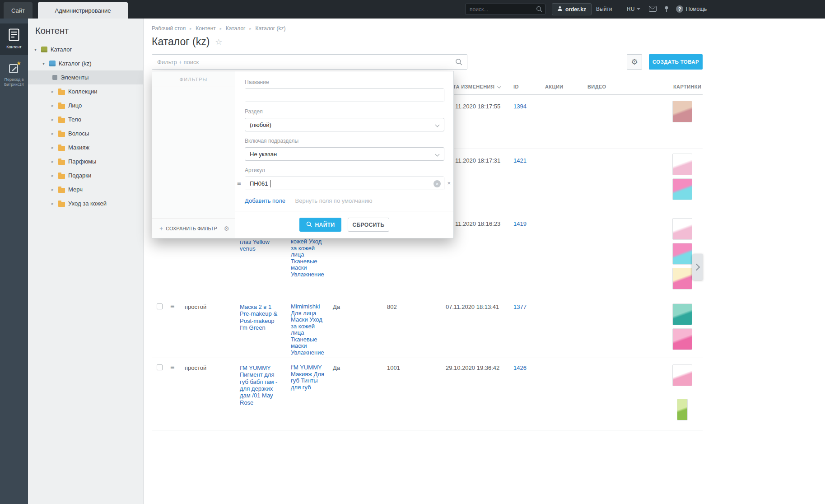 Image resolution: width=825 pixels, height=504 pixels. I want to click on topbar-search-input, so click(505, 9).